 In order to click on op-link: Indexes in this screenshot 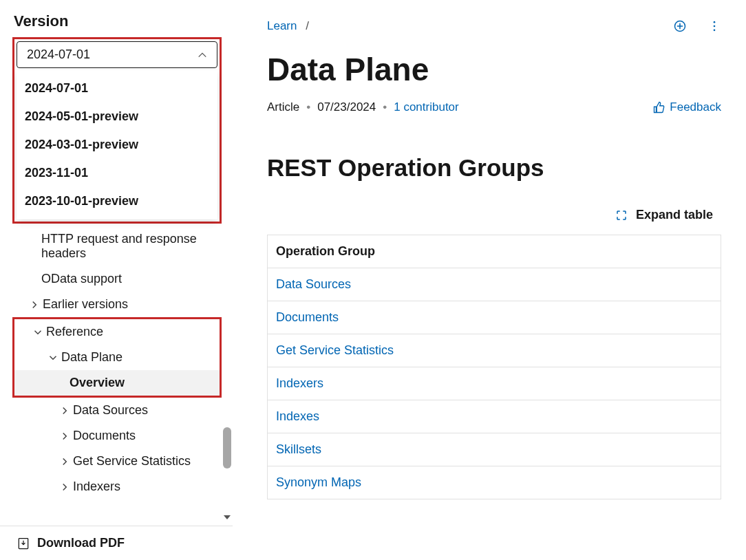, I will do `click(297, 416)`.